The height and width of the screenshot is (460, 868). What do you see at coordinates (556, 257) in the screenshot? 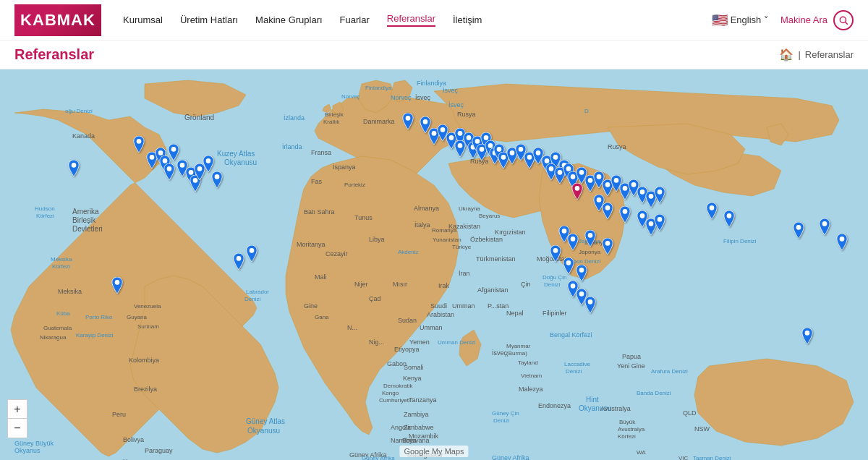
I see `map-pin-p65` at bounding box center [556, 257].